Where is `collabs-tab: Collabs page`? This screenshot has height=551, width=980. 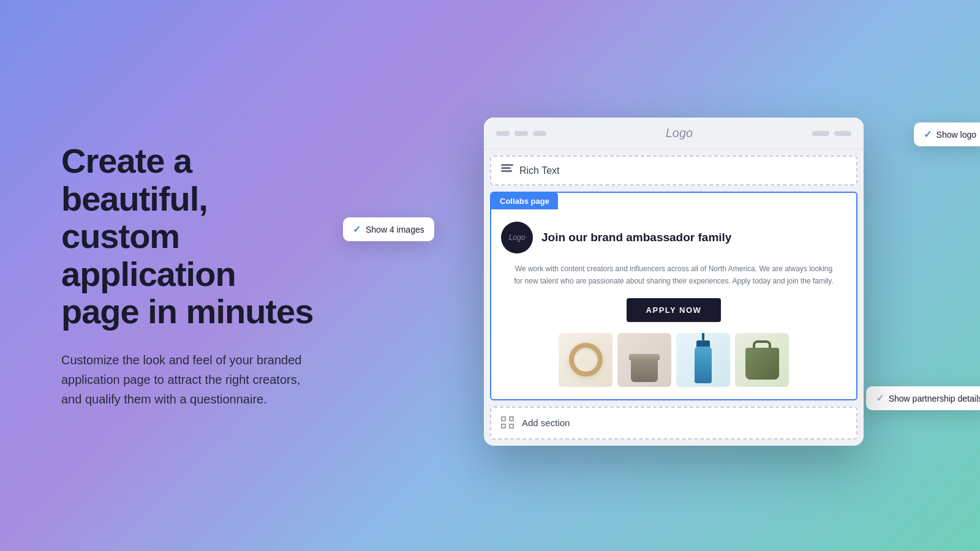
collabs-tab: Collabs page is located at coordinates (524, 201).